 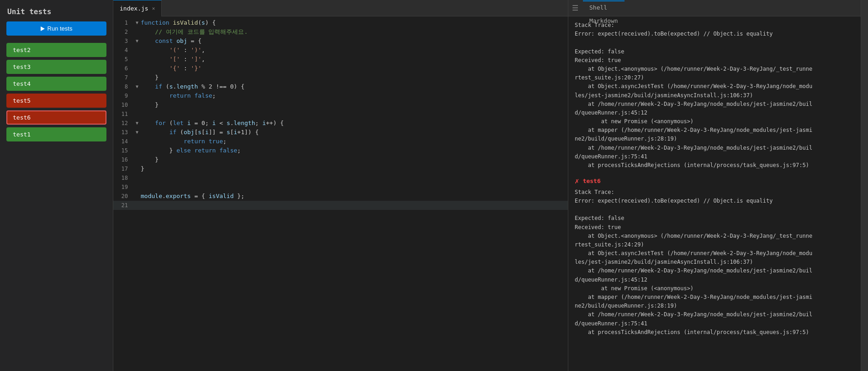 What do you see at coordinates (341, 114) in the screenshot?
I see `code-line-11: 11` at bounding box center [341, 114].